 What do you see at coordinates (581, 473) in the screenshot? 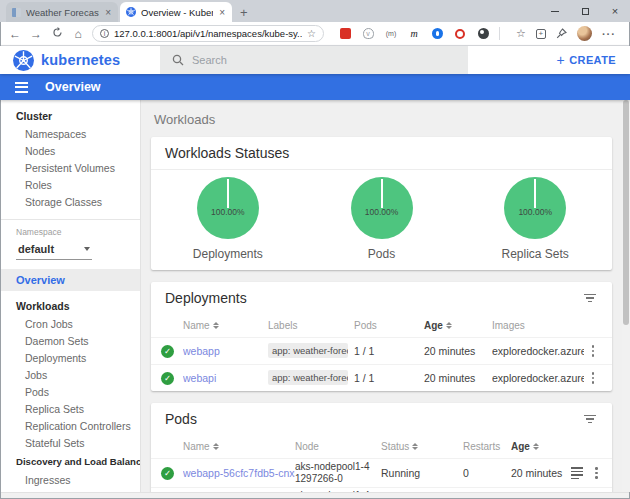
I see `logs-icon` at bounding box center [581, 473].